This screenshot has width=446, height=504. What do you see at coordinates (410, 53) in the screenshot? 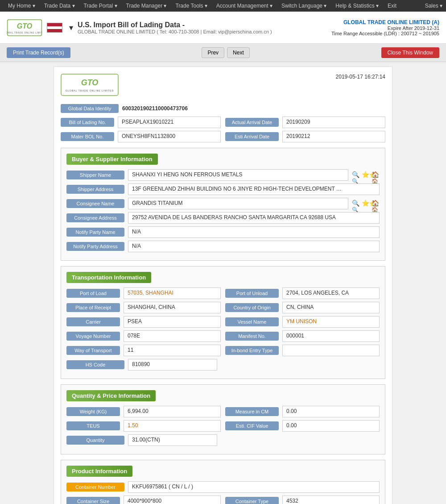
I see `close-window-button: Close This Window` at bounding box center [410, 53].